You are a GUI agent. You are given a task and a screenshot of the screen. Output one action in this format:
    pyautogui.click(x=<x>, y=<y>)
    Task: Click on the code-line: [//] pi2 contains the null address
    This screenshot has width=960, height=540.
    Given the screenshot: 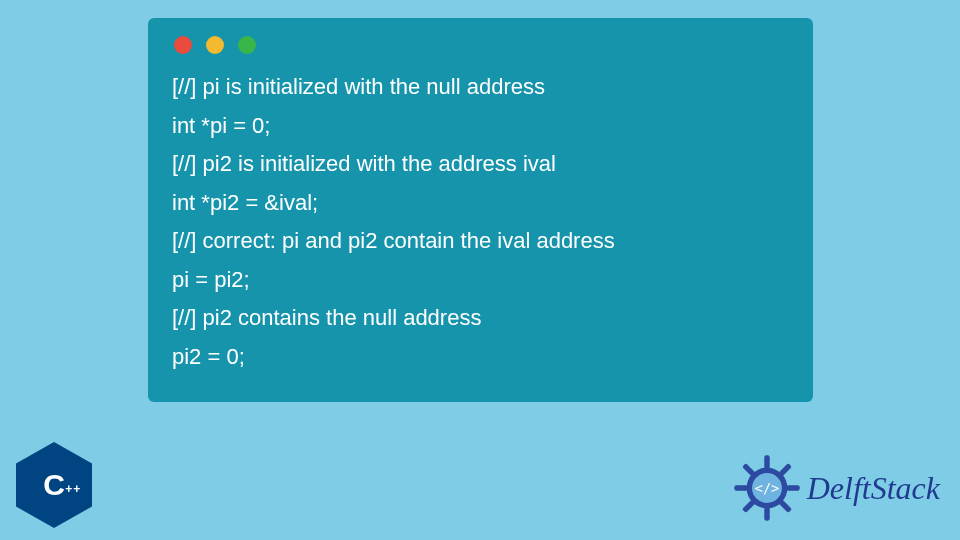 What is the action you would take?
    pyautogui.click(x=480, y=318)
    